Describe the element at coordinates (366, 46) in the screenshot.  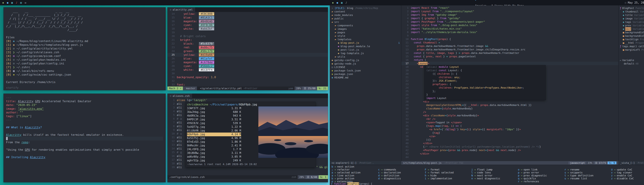
I see `explorer-item: ◈ blog-post.module.le` at that location.